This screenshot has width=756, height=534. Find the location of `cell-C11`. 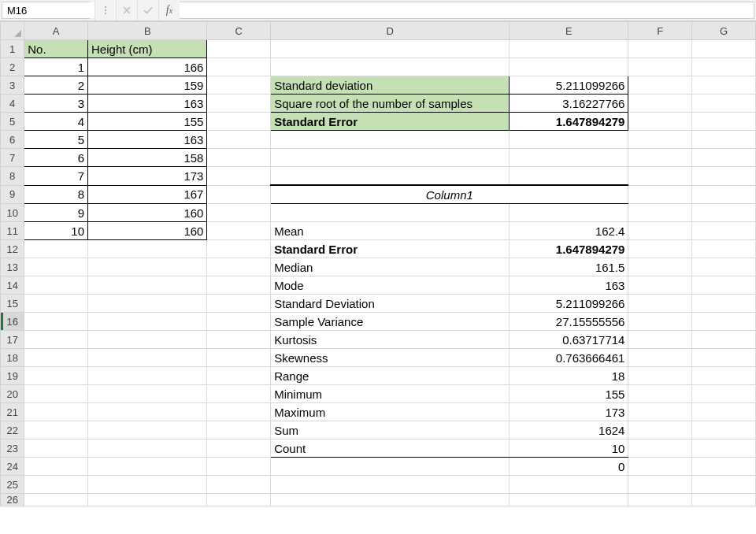

cell-C11 is located at coordinates (239, 232).